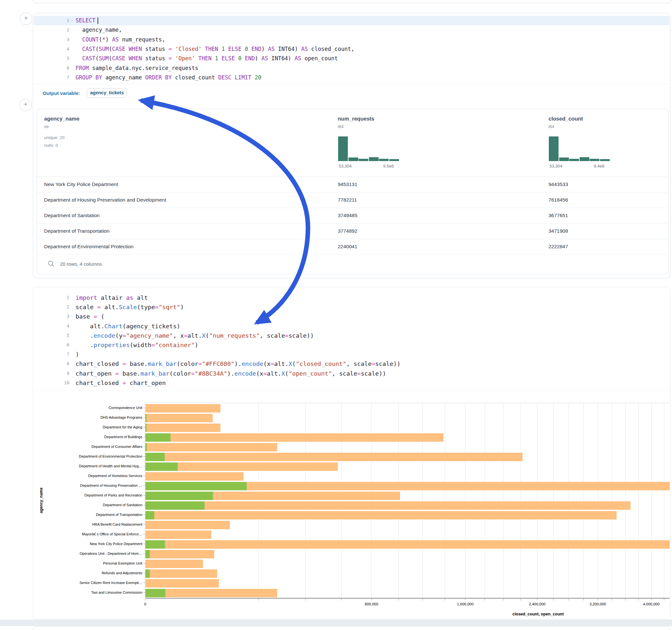 This screenshot has height=630, width=672. Describe the element at coordinates (51, 383) in the screenshot. I see `line-number: 10` at that location.